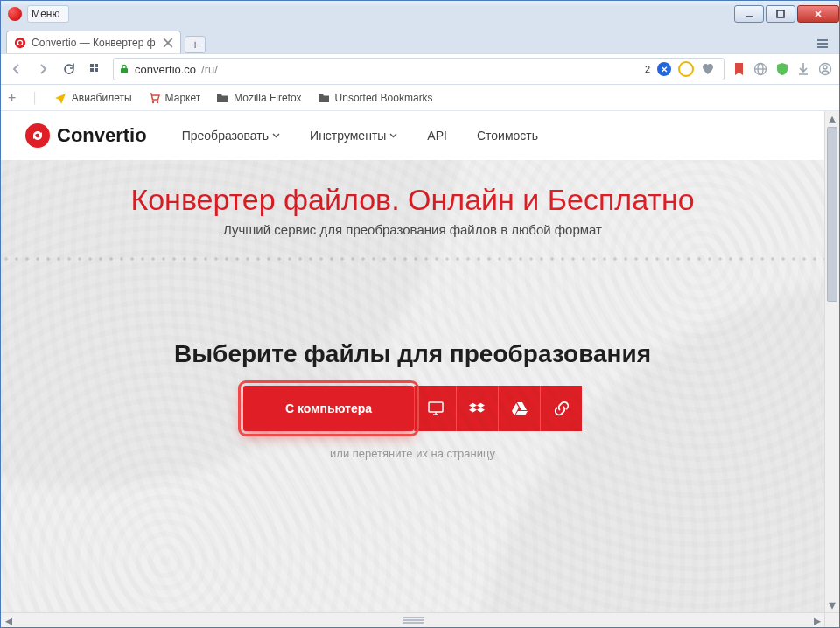 The width and height of the screenshot is (840, 628). What do you see at coordinates (413, 199) in the screenshot?
I see `hero-title: Конвертер файлов. Онлайн и Бесплатно` at bounding box center [413, 199].